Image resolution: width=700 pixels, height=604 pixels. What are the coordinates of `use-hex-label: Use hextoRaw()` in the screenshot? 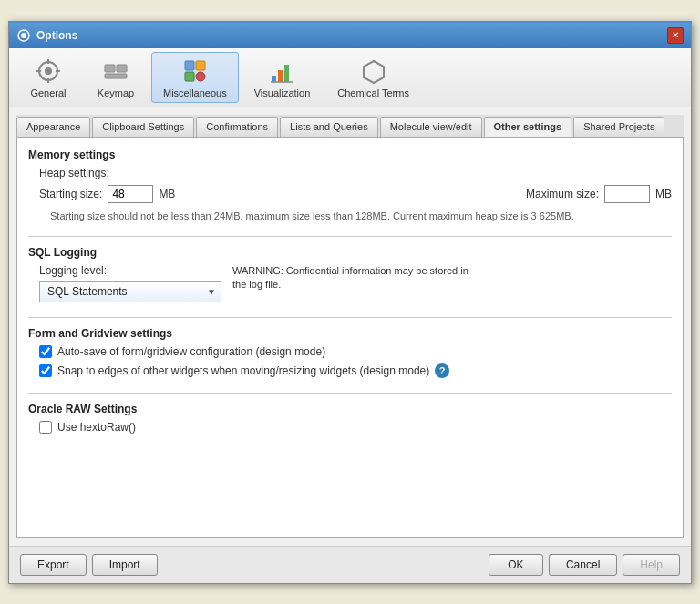 It's located at (97, 427).